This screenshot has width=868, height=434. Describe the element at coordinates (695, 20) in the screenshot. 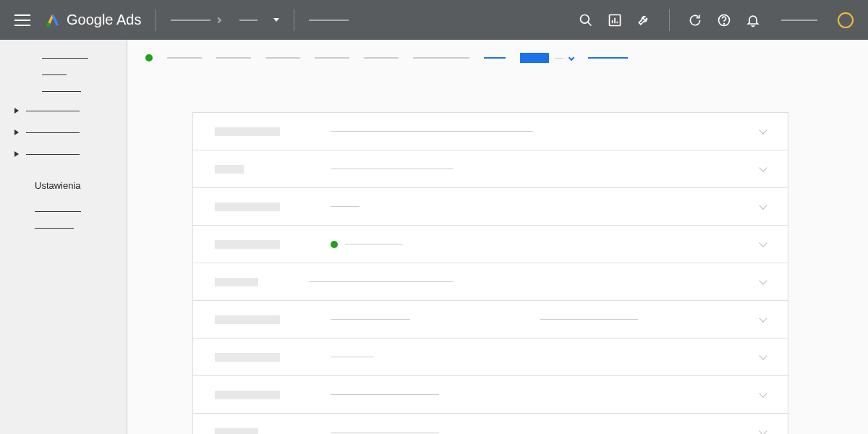

I see `refresh-icon` at that location.